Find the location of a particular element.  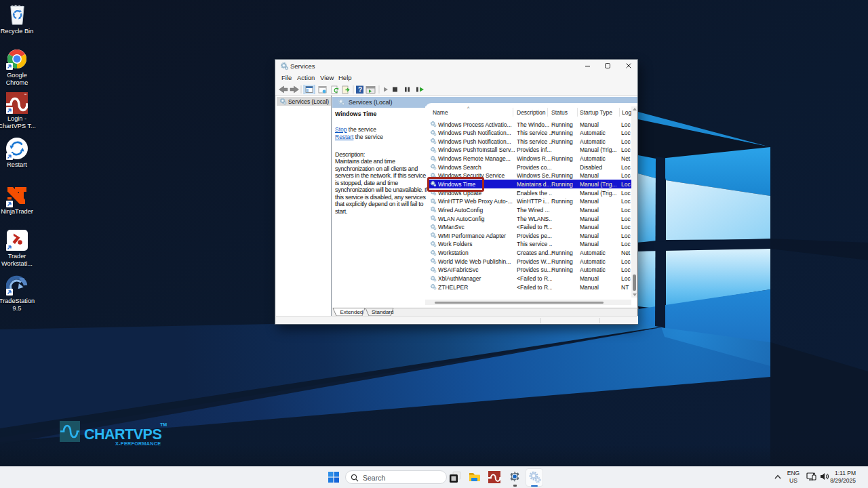

svg-text: X-PERFORMANCE is located at coordinates (138, 443).